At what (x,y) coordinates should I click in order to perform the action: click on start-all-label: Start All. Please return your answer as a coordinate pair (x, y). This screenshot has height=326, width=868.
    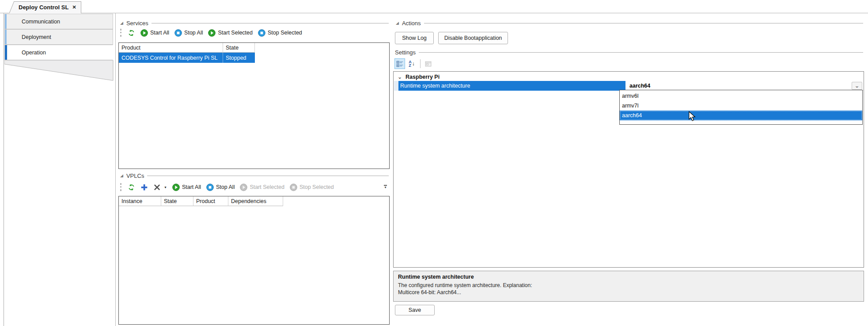
    Looking at the image, I should click on (160, 33).